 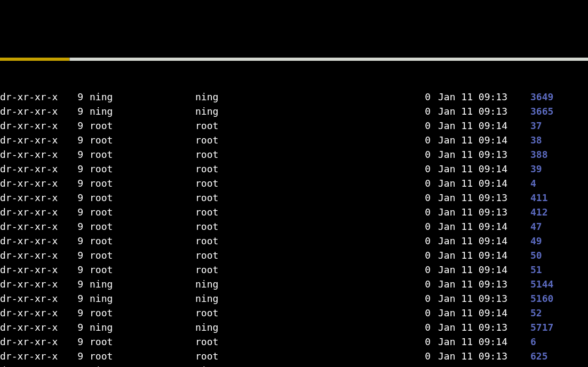 What do you see at coordinates (294, 241) in the screenshot?
I see `ls-row: dr-xr-xr-x9rootroot0Jan 11 09:1449` at bounding box center [294, 241].